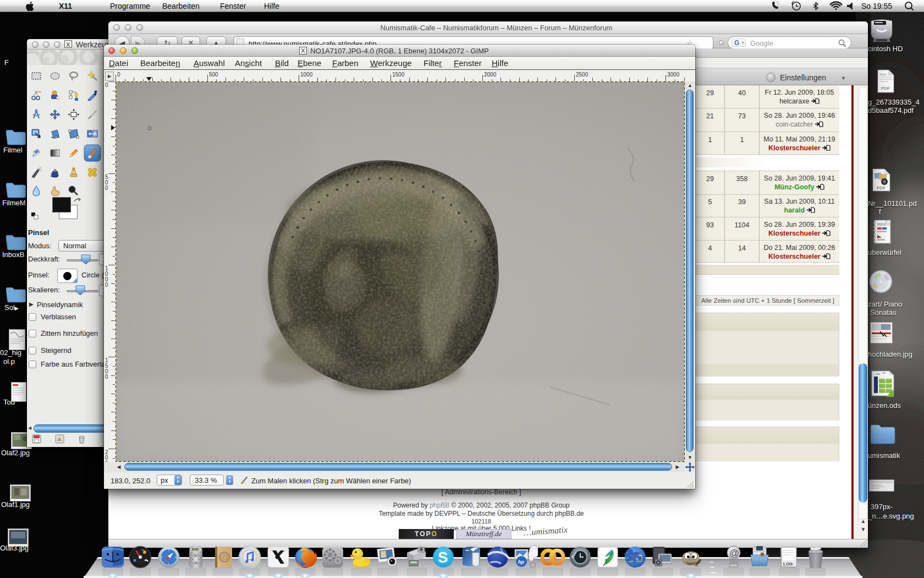  I want to click on svg-text: LOG, so click(788, 564).